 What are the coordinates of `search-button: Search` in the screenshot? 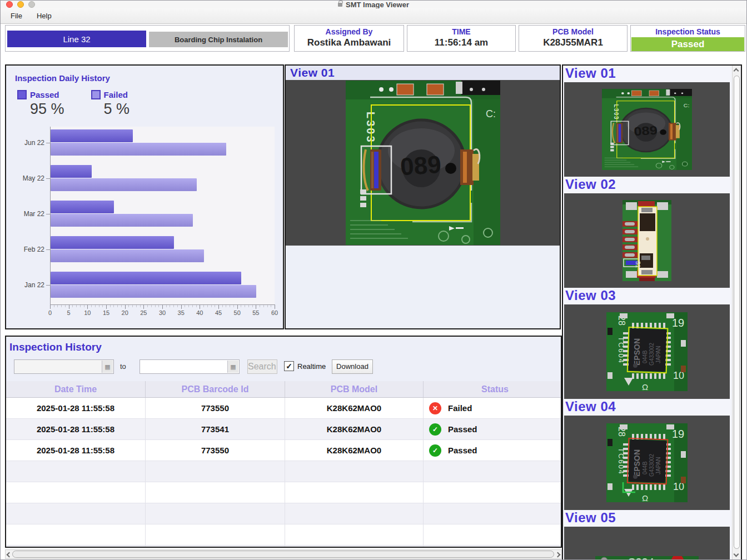 It's located at (262, 367).